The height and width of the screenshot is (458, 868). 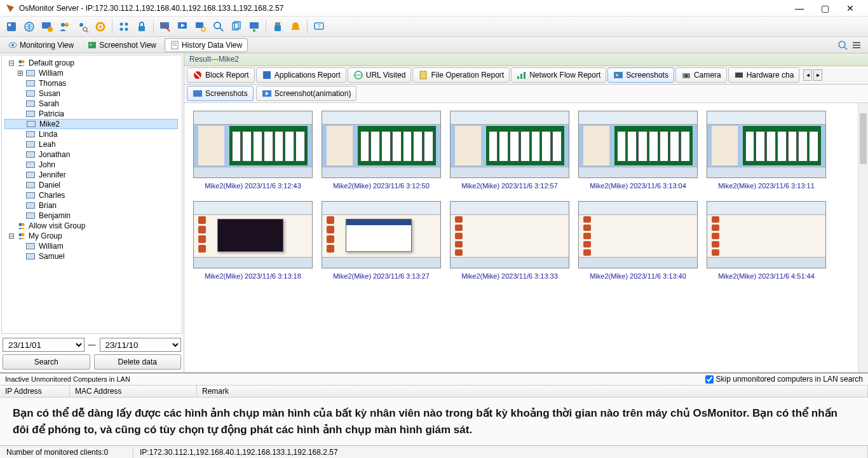 I want to click on thumbnail-label: Mike2(Mike) 2023/11/6 3:12:57, so click(x=510, y=186).